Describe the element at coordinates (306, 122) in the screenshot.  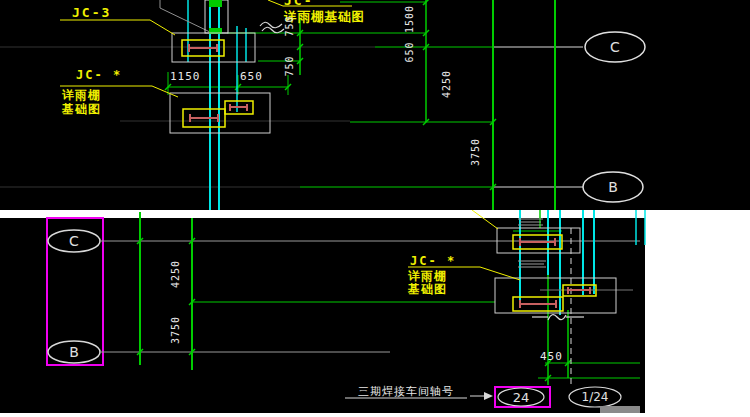
I see `intermediate-axis-line` at that location.